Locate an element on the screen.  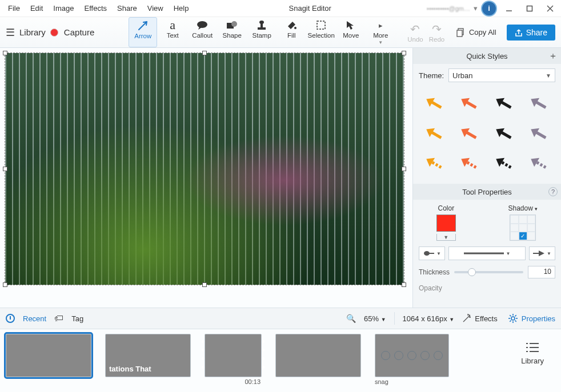
titlebar: File Edit Image Effects Share View Help … is located at coordinates (280, 9).